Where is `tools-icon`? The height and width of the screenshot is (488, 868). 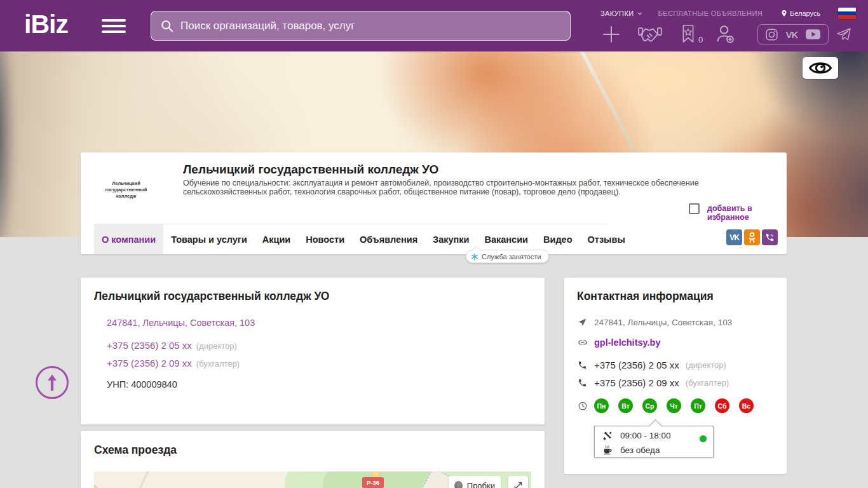 tools-icon is located at coordinates (607, 436).